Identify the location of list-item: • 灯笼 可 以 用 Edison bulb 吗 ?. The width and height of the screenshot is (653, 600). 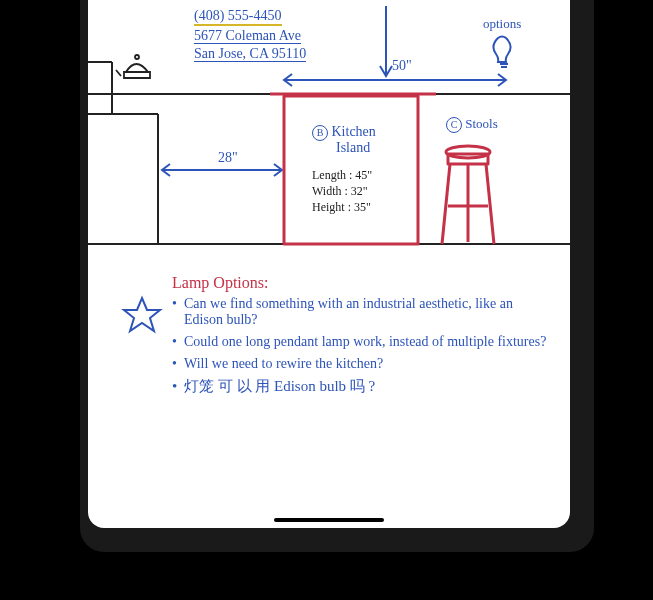
(362, 386).